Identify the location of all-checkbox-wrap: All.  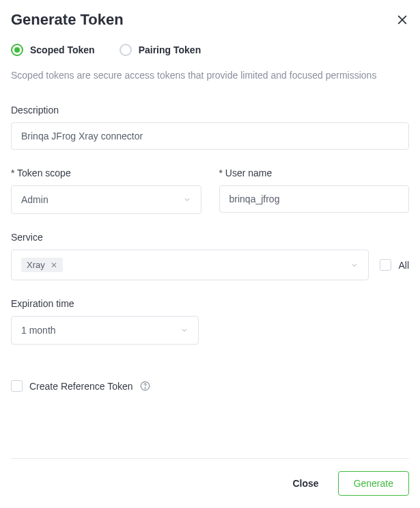
(395, 265).